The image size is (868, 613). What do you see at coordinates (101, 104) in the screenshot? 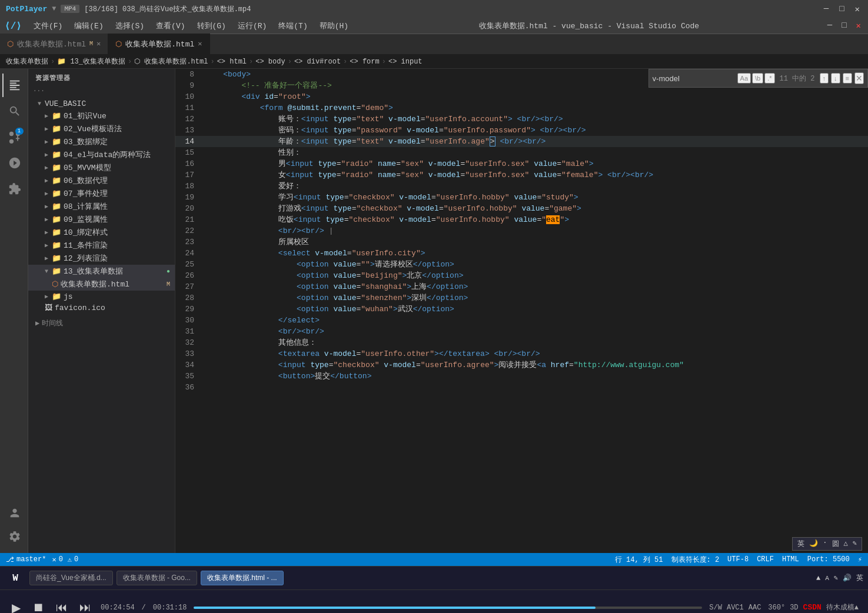
I see `sidebar-root: ▼ VUE_BASIC` at bounding box center [101, 104].